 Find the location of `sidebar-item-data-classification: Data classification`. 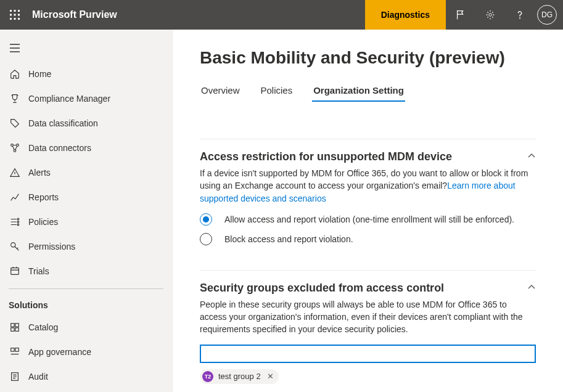

sidebar-item-data-classification: Data classification is located at coordinates (86, 123).